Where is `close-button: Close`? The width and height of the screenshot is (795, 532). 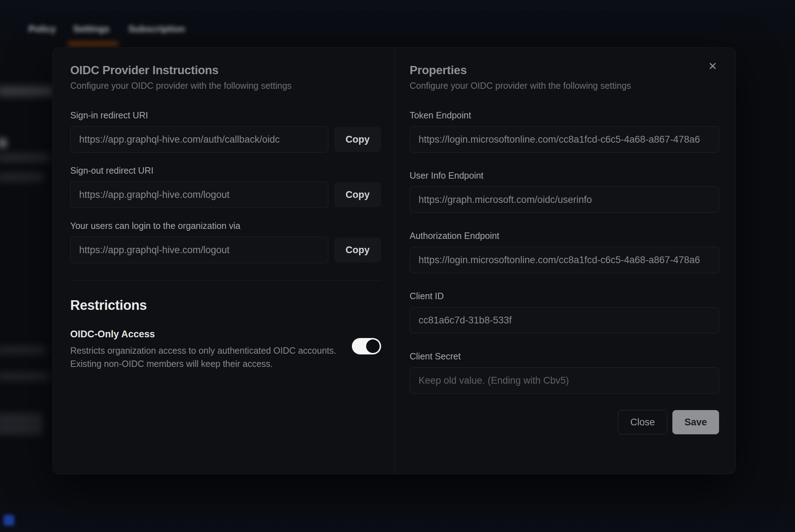 close-button: Close is located at coordinates (642, 422).